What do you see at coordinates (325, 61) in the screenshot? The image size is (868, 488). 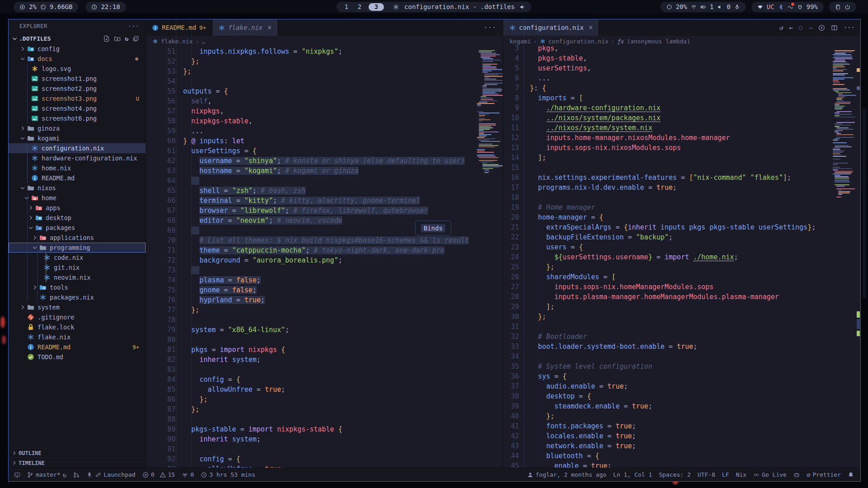 I see `code-line-52: 52 };` at bounding box center [325, 61].